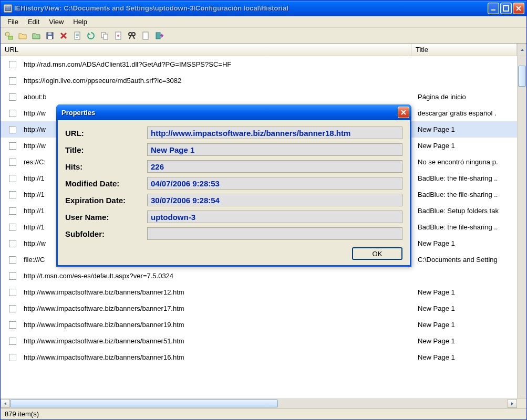 This screenshot has width=527, height=420. I want to click on scrollbar-thumb, so click(522, 76).